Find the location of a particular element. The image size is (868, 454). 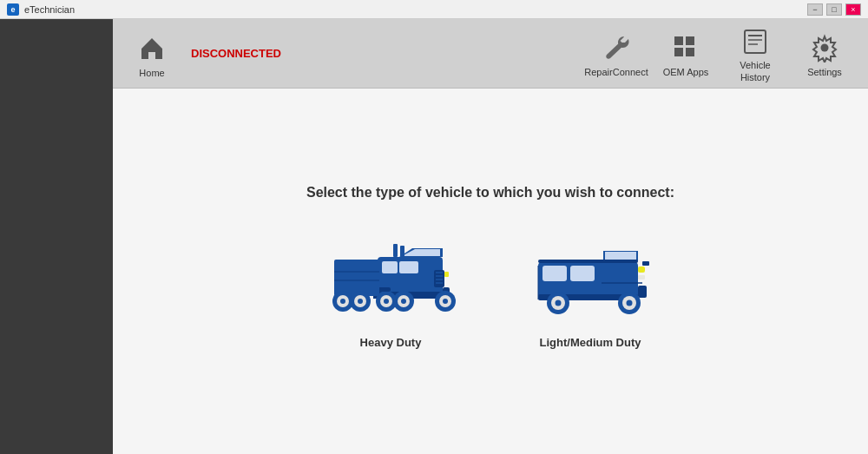

minimize-button: − is located at coordinates (815, 10).